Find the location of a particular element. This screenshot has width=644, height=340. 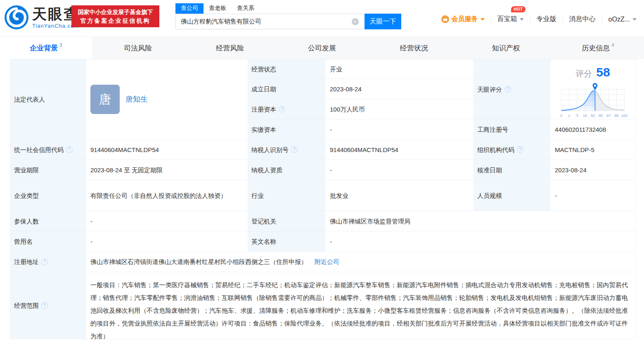

value-insured-count: - is located at coordinates (167, 221).